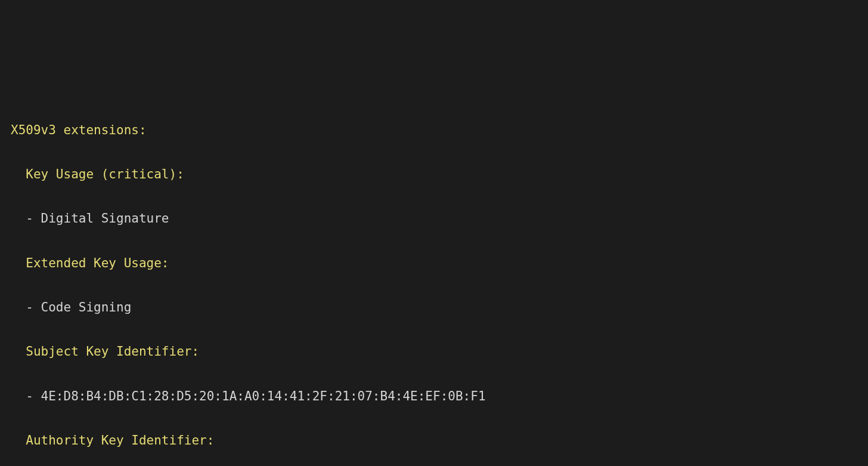 This screenshot has width=868, height=466. What do you see at coordinates (94, 263) in the screenshot?
I see `ext-key-usage-label: Extended Key Usage` at bounding box center [94, 263].